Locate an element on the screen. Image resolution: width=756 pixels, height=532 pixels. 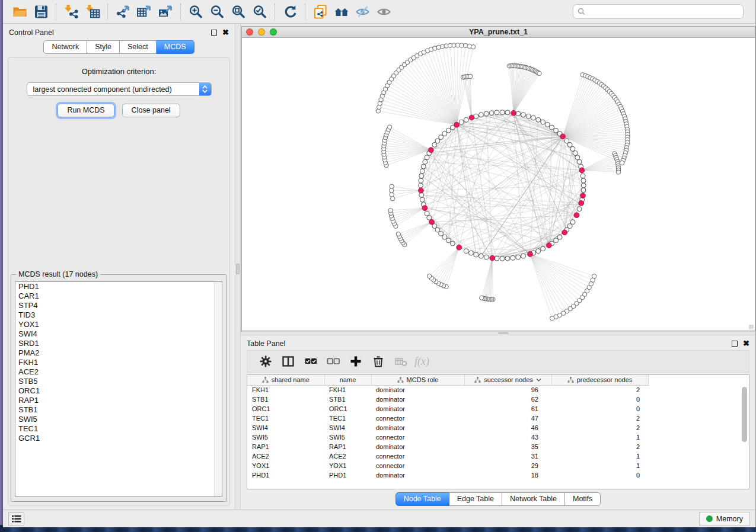
mcds-result-item: STB1 is located at coordinates (119, 410).